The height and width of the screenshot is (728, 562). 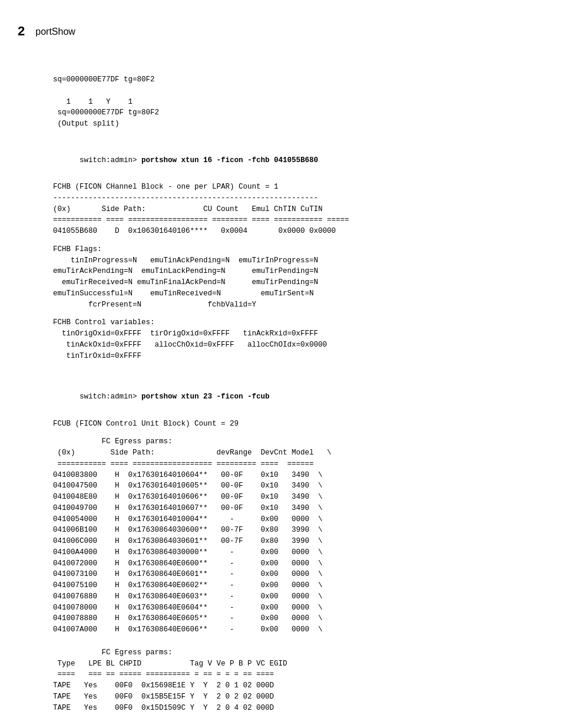 What do you see at coordinates (299, 541) in the screenshot?
I see `fcub-row: 041006C000 H 0x17630864030601** 00-7F 0x…` at bounding box center [299, 541].